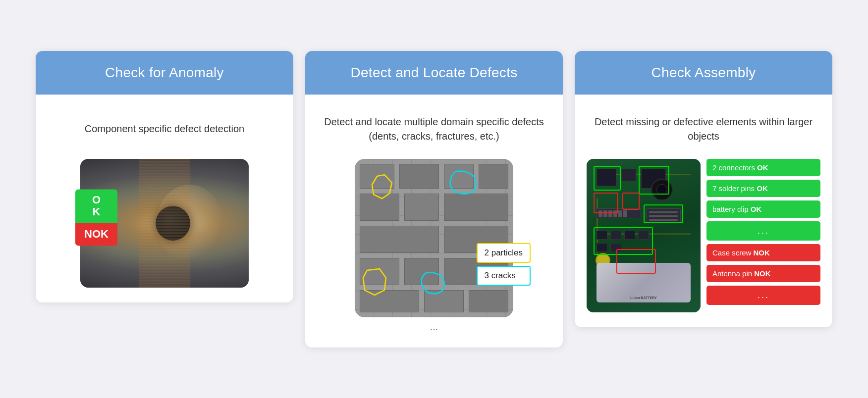 This screenshot has height=398, width=868. What do you see at coordinates (434, 73) in the screenshot?
I see `defects-header: Detect and Locate Defects` at bounding box center [434, 73].